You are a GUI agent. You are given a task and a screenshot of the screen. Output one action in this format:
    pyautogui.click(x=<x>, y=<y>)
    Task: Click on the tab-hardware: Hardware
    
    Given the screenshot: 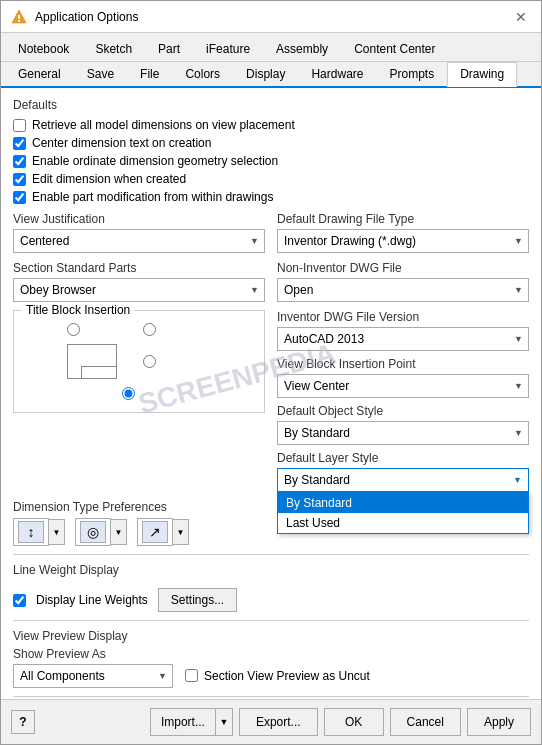 What is the action you would take?
    pyautogui.click(x=337, y=74)
    